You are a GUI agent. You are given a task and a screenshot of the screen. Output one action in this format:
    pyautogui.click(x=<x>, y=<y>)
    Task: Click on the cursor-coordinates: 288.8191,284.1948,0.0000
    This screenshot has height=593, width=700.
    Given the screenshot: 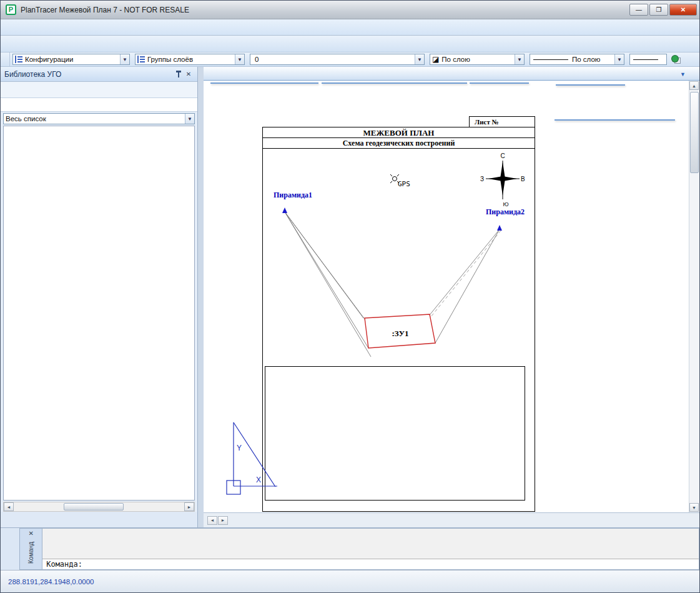 What is the action you would take?
    pyautogui.click(x=67, y=582)
    